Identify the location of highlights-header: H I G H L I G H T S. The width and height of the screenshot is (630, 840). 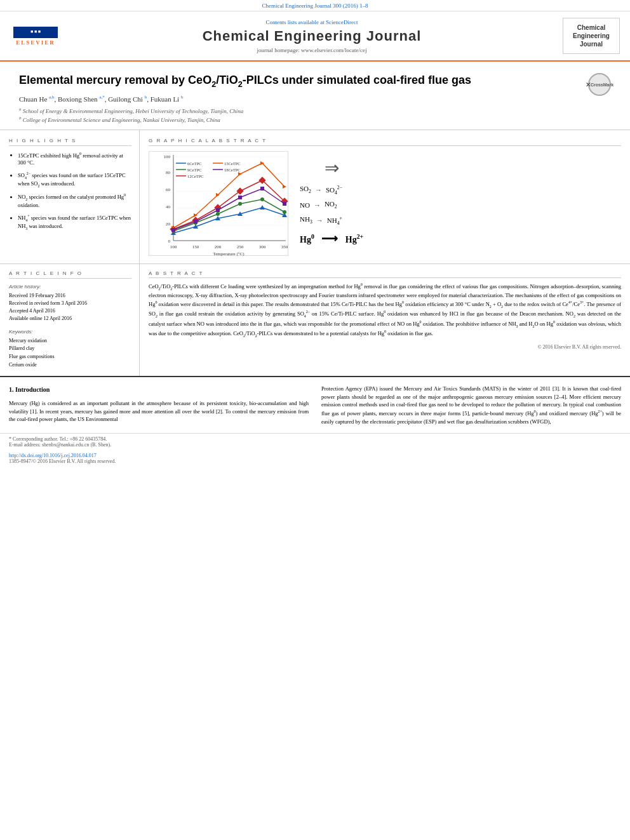
(70, 142).